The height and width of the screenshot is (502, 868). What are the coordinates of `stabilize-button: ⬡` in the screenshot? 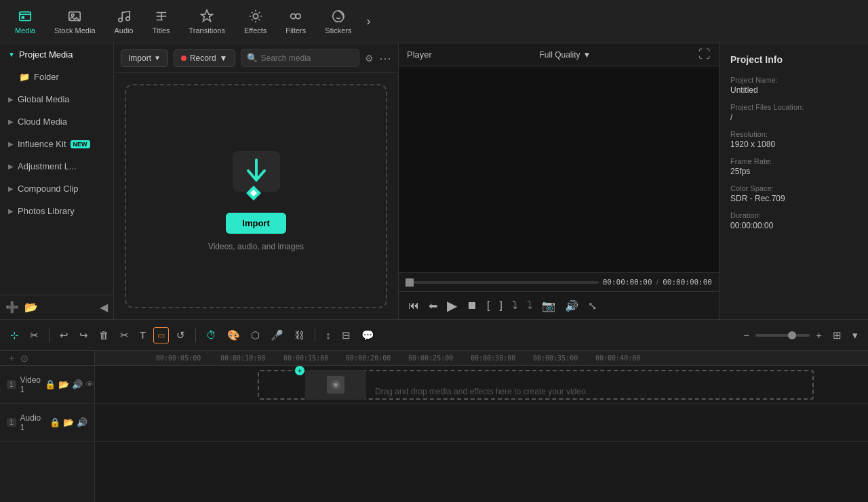 It's located at (255, 335).